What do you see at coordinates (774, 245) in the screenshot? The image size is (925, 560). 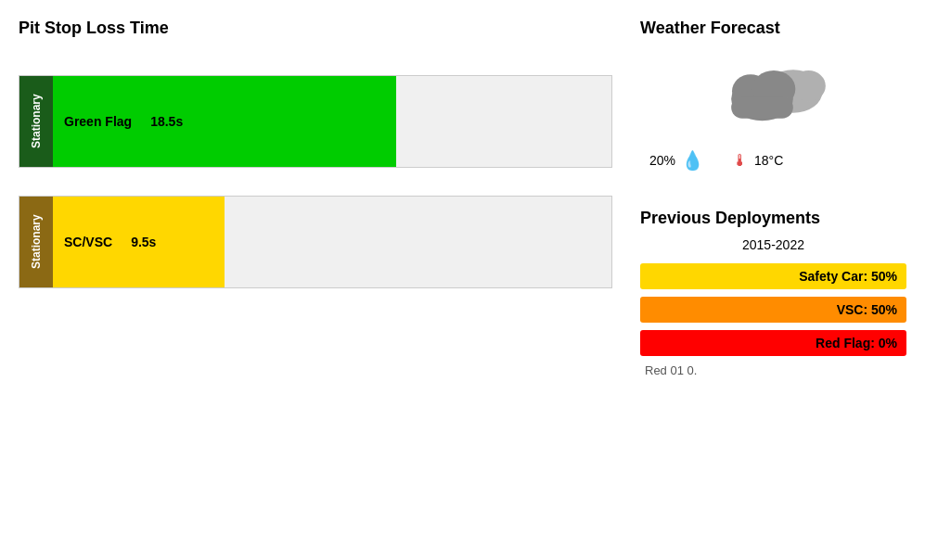 I see `year-range: 2015-2022` at bounding box center [774, 245].